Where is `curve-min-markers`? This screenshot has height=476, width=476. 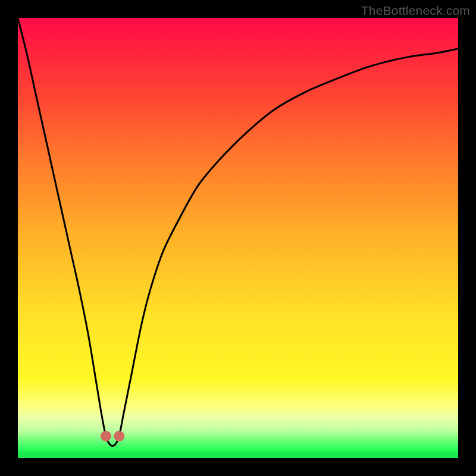 curve-min-markers is located at coordinates (112, 436).